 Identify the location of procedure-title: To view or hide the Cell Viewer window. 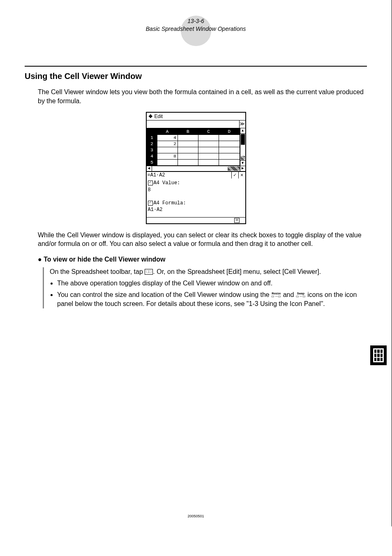
(104, 259).